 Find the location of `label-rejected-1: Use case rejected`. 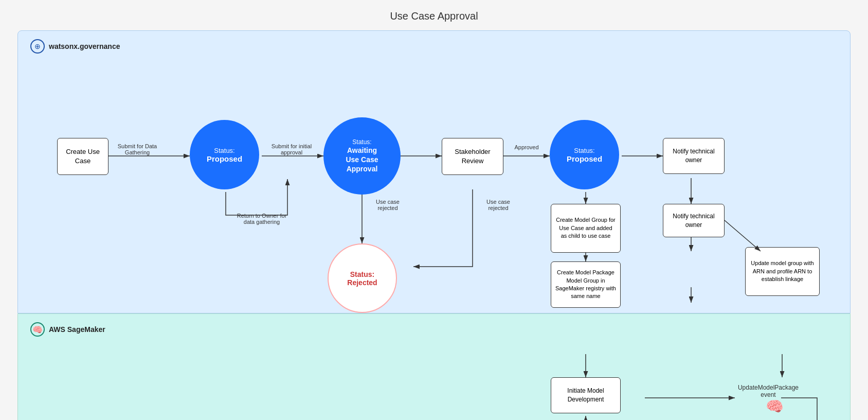

label-rejected-1: Use case rejected is located at coordinates (388, 205).